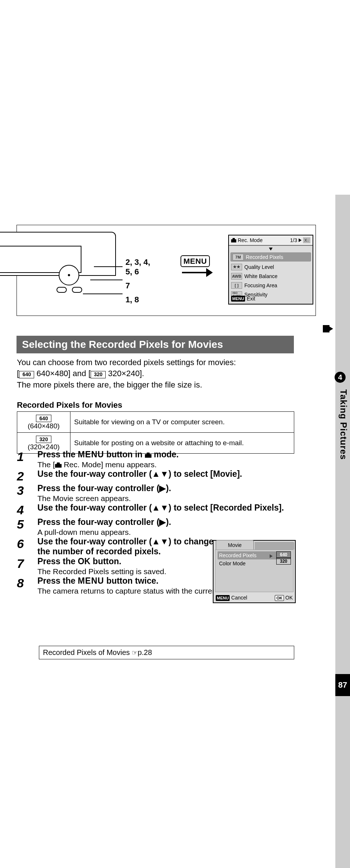  I want to click on page-indicator: 1/3, so click(294, 240).